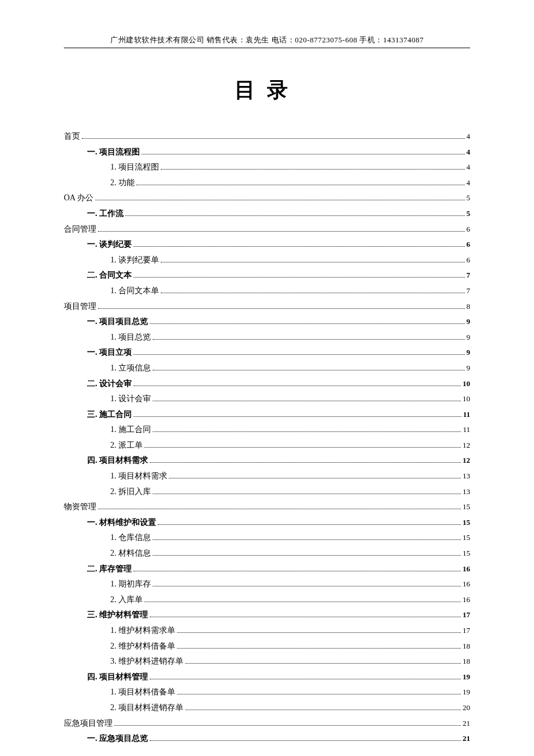 This screenshot has height=756, width=534. I want to click on toc-entry-label: 1. 仓库信息, so click(131, 538).